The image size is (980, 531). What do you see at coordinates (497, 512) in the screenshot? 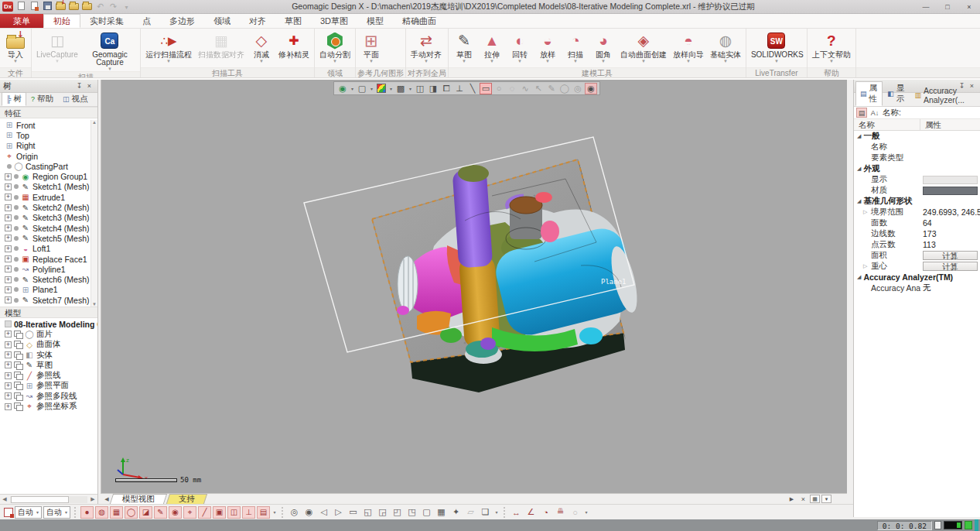
I see `more-view-icon: ▾` at bounding box center [497, 512].